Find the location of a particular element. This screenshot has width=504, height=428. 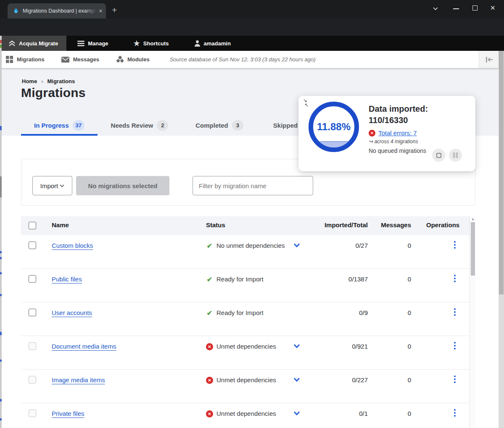

tab-count-badge: 3 is located at coordinates (238, 125).